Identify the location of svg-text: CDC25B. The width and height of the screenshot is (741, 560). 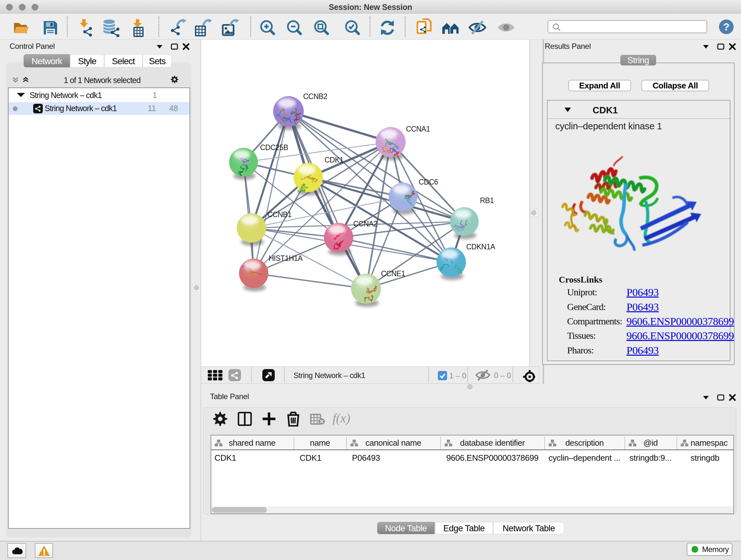
(274, 147).